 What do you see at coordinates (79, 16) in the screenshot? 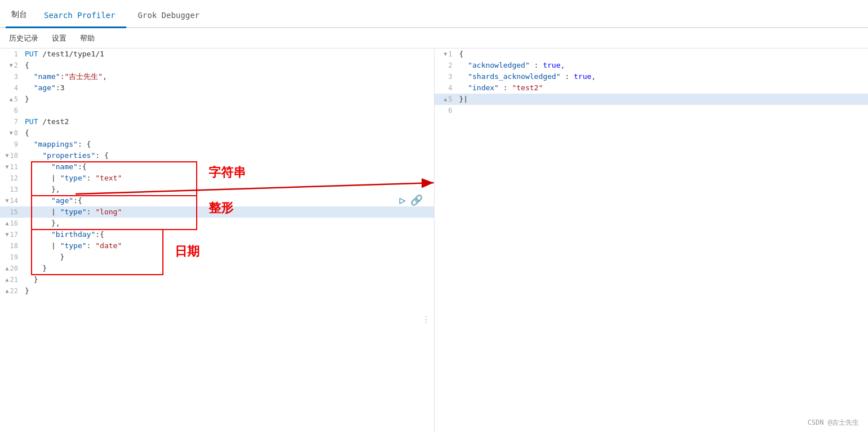
I see `tab-search-profiler: Search Profiler` at bounding box center [79, 16].